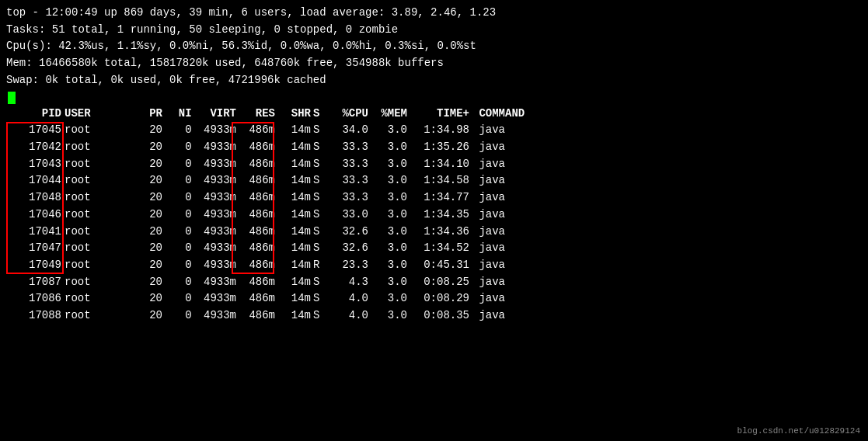 The image size is (868, 441). I want to click on header-line-3: Cpu(s): 42.3%us, 1.1%sy, 0.0%ni, 56.3%id…, so click(434, 47).